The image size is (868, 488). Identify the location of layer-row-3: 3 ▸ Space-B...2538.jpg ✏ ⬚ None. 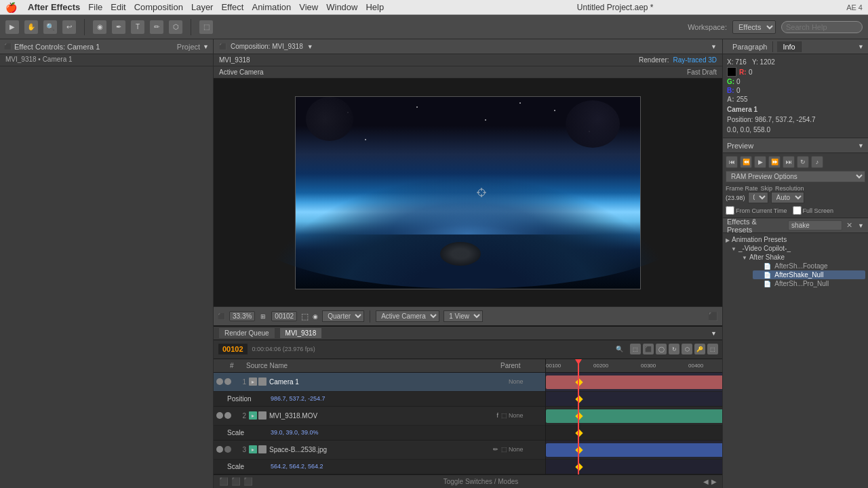
(380, 450).